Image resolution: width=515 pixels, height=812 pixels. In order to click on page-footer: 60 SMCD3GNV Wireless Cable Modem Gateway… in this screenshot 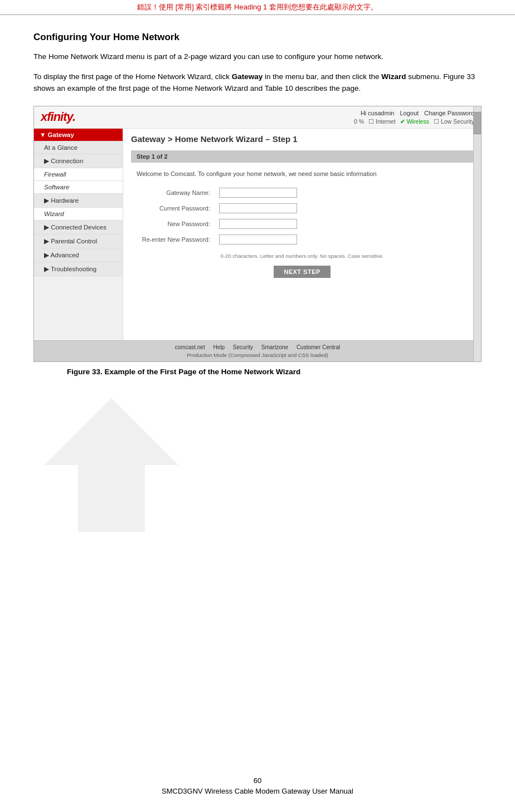, I will do `click(258, 786)`.